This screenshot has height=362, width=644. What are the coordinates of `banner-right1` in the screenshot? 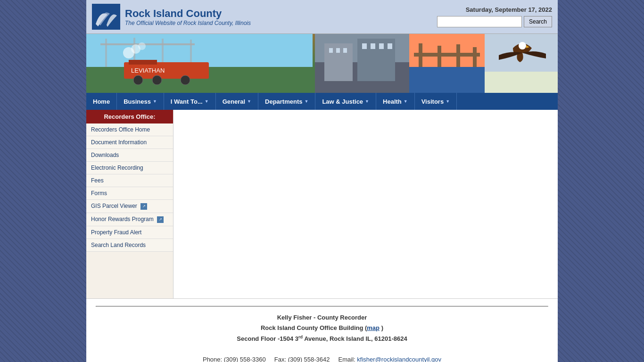 It's located at (447, 63).